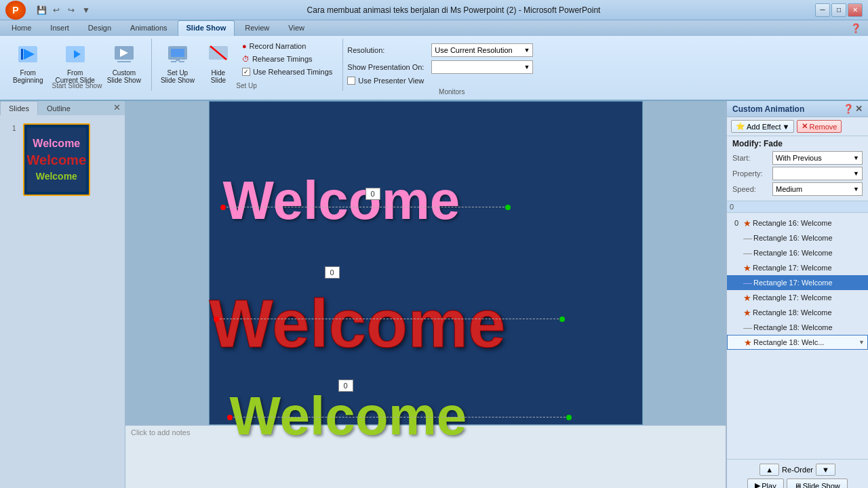  What do you see at coordinates (117, 108) in the screenshot?
I see `panel-close-button: ✕` at bounding box center [117, 108].